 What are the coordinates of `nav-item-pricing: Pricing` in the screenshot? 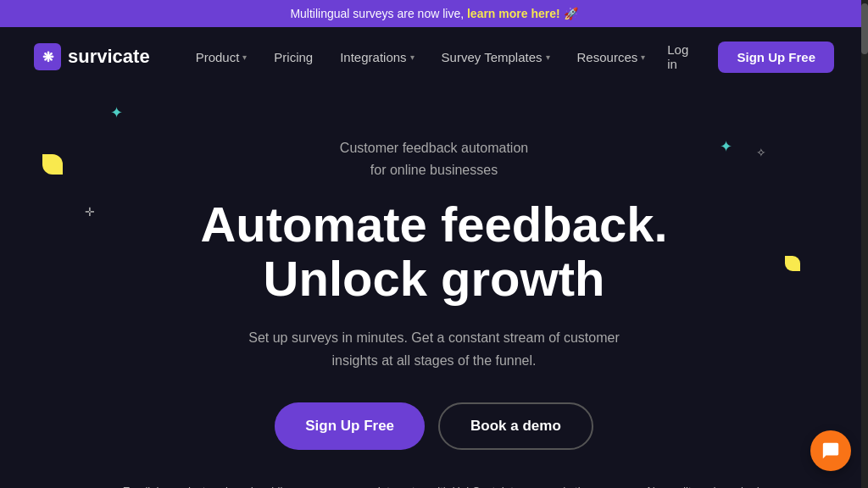 It's located at (293, 58).